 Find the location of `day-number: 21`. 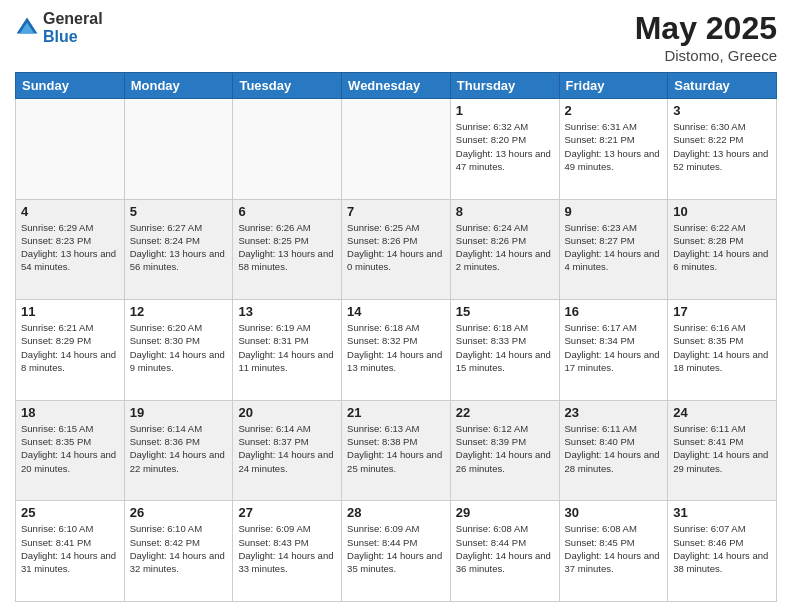

day-number: 21 is located at coordinates (396, 412).